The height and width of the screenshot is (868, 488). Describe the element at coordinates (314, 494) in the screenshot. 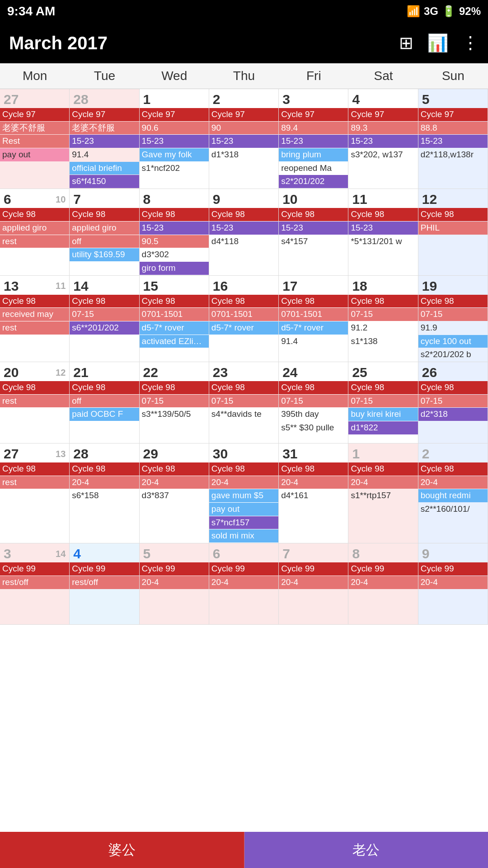

I see `table-row: 31Cycle 9820-4d4*161` at that location.